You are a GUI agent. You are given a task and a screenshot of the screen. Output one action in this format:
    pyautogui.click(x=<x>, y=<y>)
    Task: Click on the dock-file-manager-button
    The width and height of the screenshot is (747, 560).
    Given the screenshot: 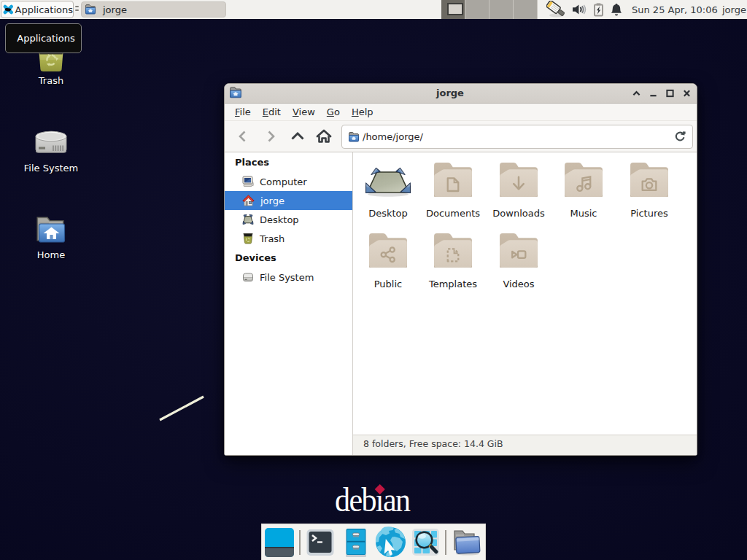 What is the action you would take?
    pyautogui.click(x=356, y=542)
    